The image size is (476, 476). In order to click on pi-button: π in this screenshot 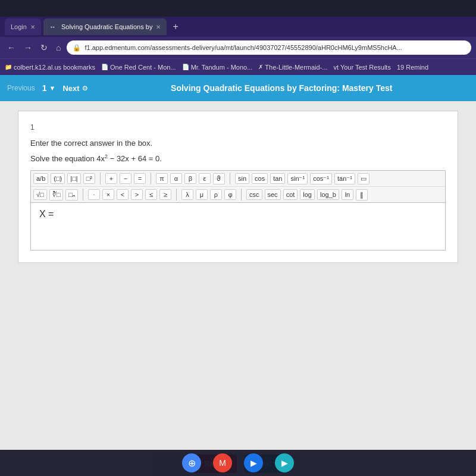, I will do `click(162, 178)`.